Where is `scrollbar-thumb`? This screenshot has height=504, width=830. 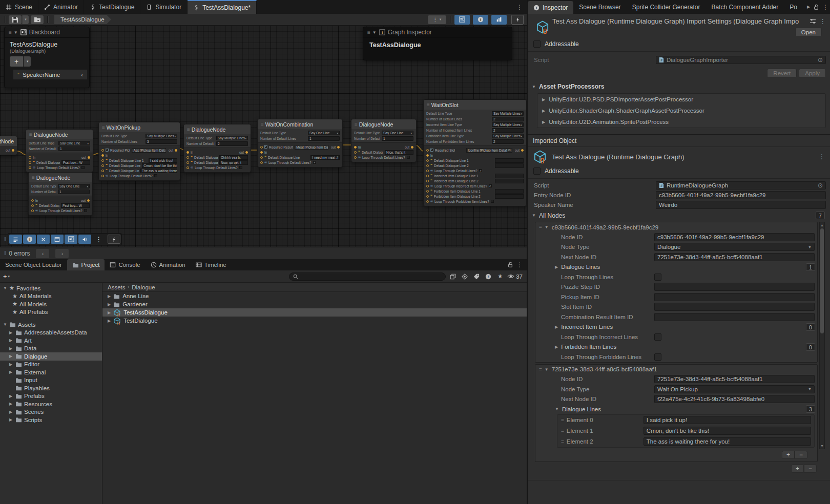
scrollbar-thumb is located at coordinates (822, 281).